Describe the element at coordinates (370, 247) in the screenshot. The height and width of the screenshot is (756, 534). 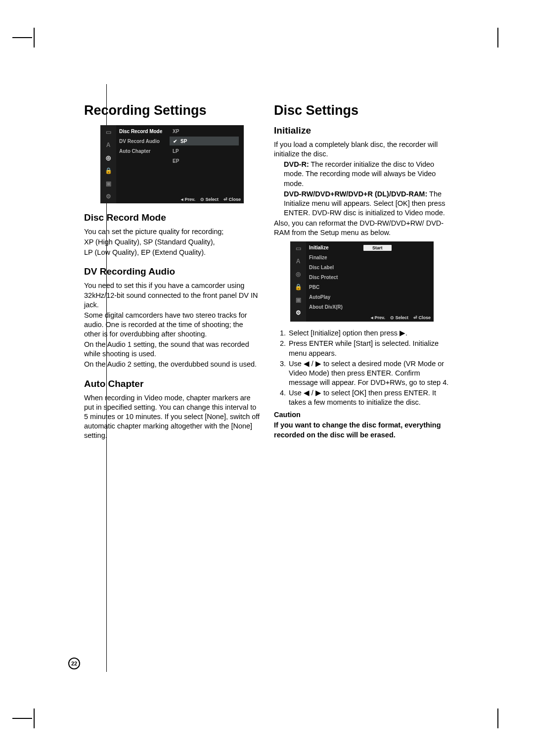
I see `osd-row: Initialize Start` at that location.